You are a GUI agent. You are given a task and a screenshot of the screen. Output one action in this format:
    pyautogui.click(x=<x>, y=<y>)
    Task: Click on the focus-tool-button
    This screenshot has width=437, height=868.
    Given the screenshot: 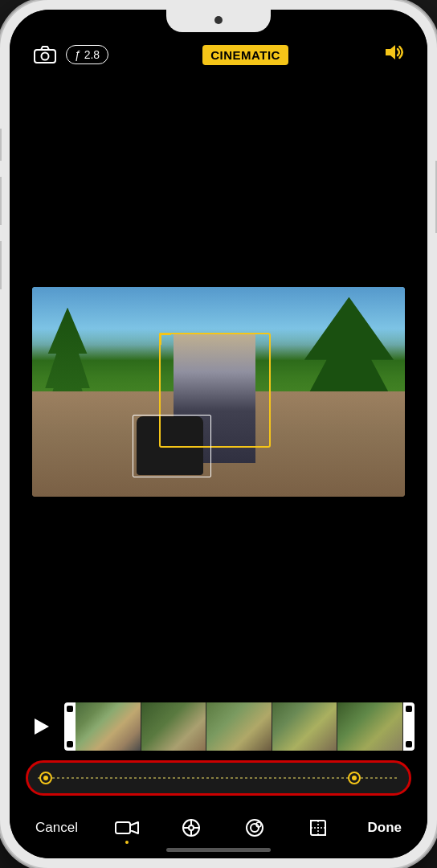 What is the action you would take?
    pyautogui.click(x=255, y=828)
    